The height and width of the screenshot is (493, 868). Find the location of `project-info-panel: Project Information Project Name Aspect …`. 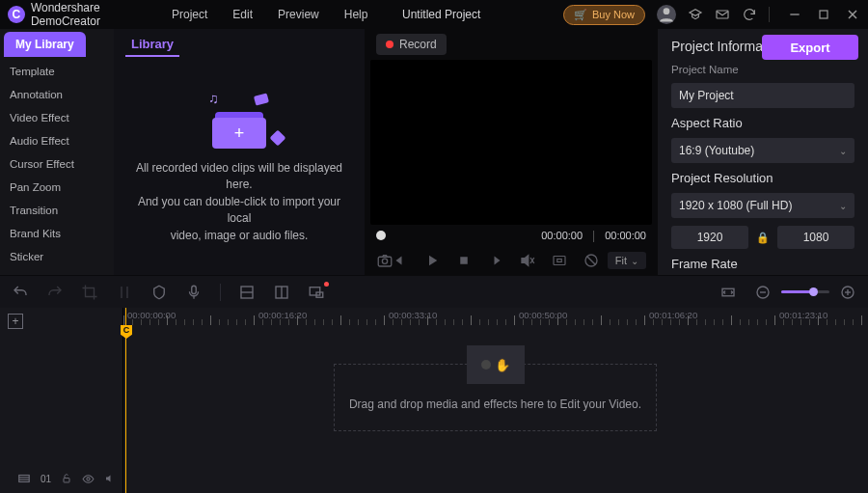

project-info-panel: Project Information Project Name Aspect … is located at coordinates (763, 152).